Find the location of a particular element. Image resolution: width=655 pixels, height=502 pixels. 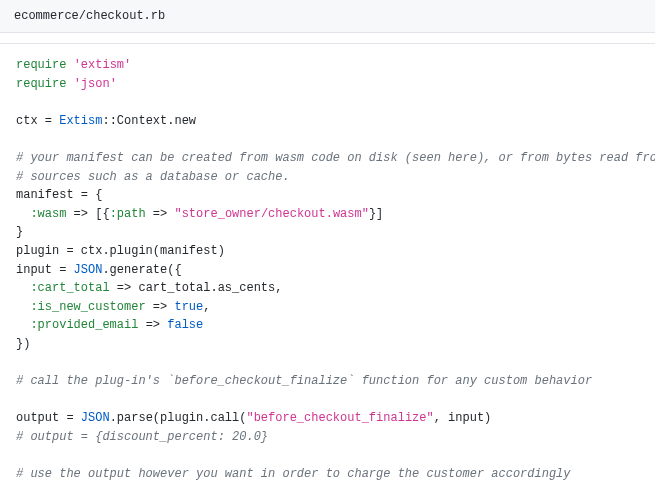

code-text: ::Context.new is located at coordinates (149, 121).